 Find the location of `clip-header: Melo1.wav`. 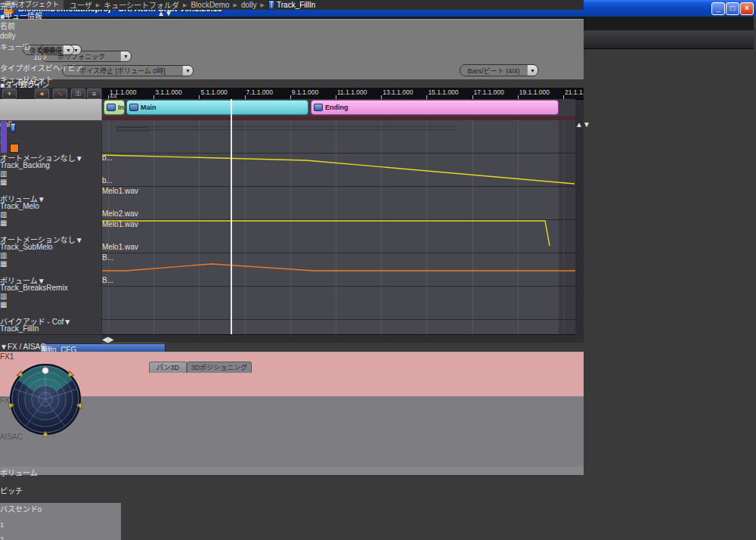

clip-header: Melo1.wav is located at coordinates (125, 224).